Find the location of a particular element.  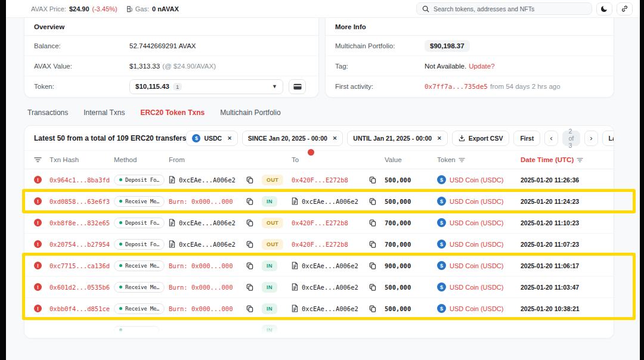

txn-hash-link: 0xbb0f4...d851ce is located at coordinates (80, 309).